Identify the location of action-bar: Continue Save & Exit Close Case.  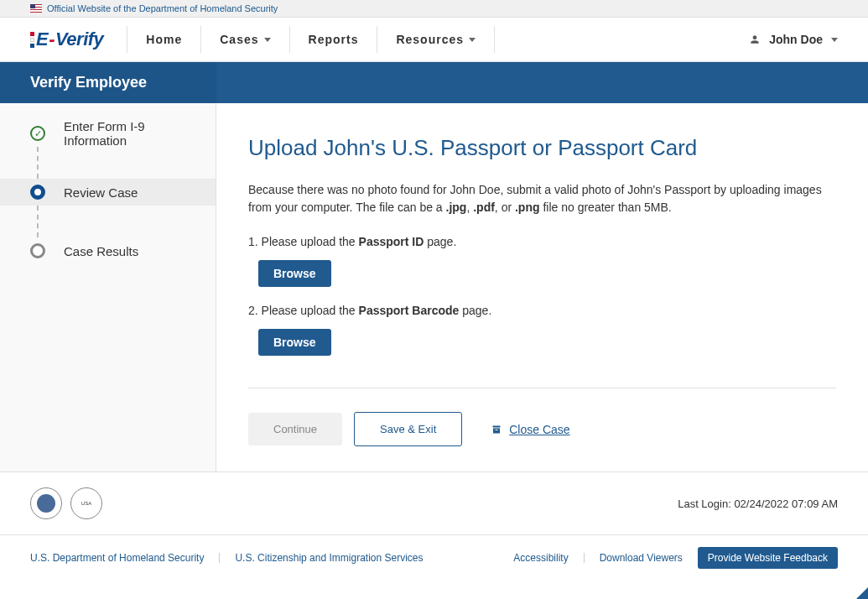
(542, 417).